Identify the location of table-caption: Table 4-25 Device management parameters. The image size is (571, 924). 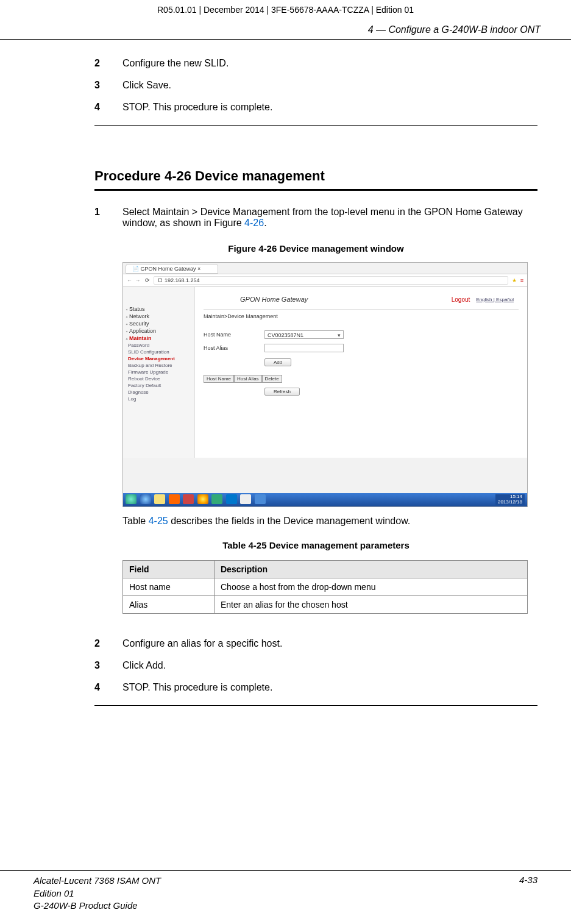
(316, 545).